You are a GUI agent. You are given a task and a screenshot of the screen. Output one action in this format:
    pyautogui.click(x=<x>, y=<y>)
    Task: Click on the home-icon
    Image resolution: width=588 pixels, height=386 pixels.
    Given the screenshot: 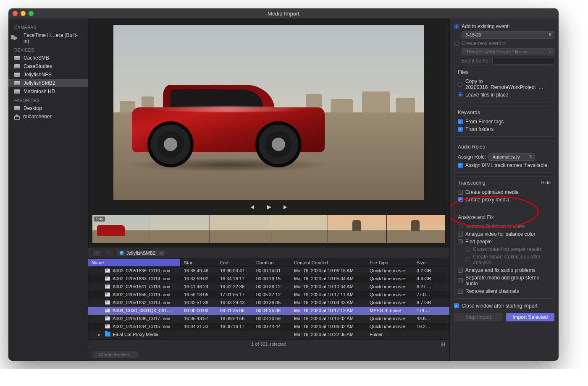 What is the action you would take?
    pyautogui.click(x=17, y=117)
    